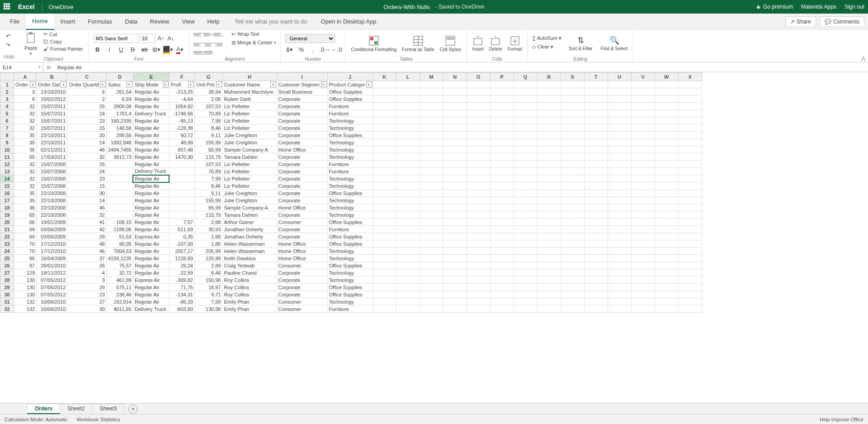  I want to click on header-cell: Product Categor▾, so click(350, 85).